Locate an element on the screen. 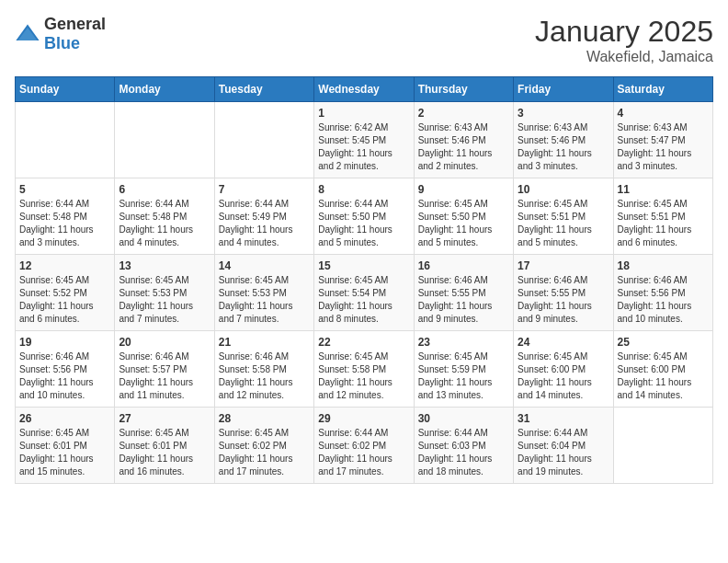  title-area: January 2025 Wakefield, Jamaica is located at coordinates (624, 40).